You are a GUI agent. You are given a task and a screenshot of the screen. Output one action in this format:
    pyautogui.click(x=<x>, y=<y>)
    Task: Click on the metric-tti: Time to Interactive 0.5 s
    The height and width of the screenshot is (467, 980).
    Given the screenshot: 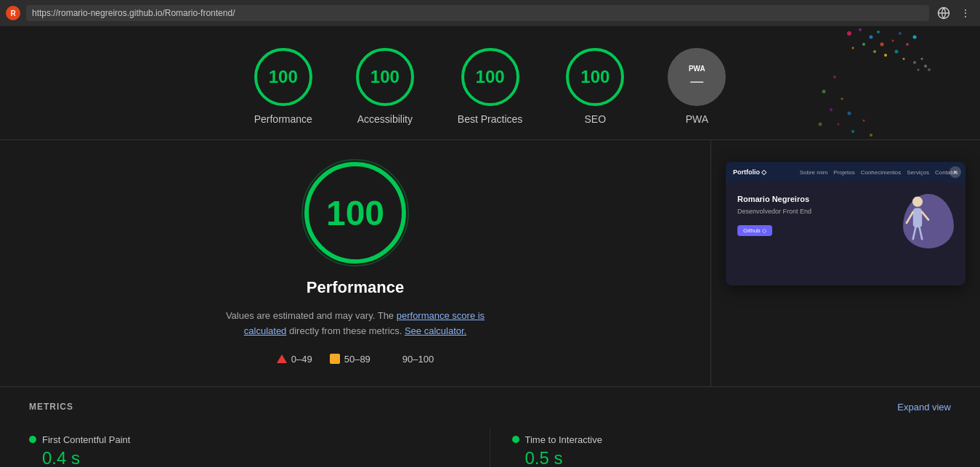 What is the action you would take?
    pyautogui.click(x=721, y=447)
    